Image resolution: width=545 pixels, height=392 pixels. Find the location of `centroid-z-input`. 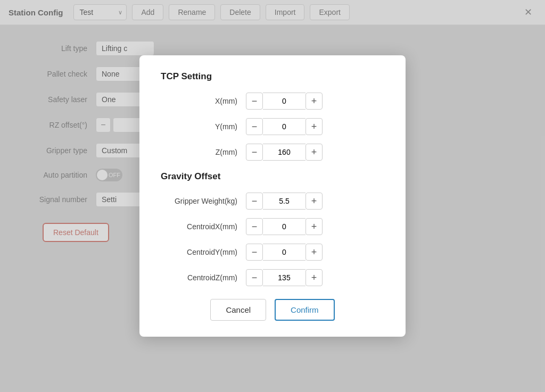

centroid-z-input is located at coordinates (284, 278).